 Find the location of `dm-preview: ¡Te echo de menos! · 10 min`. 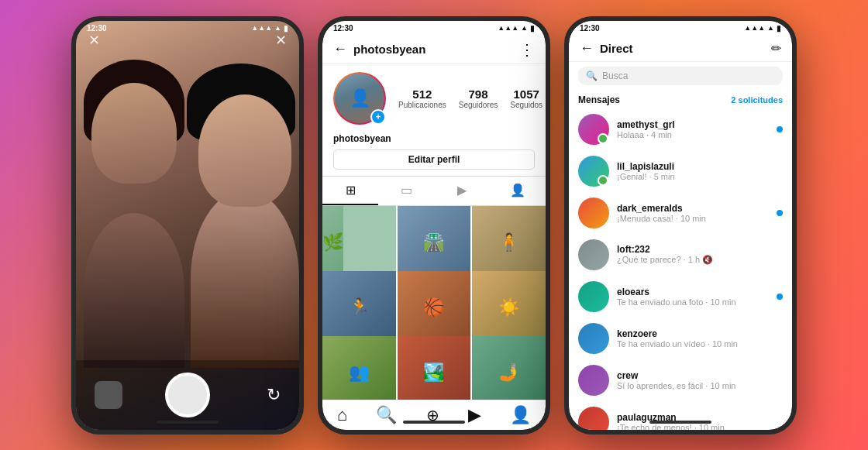

dm-preview: ¡Te echo de menos! · 10 min is located at coordinates (700, 426).